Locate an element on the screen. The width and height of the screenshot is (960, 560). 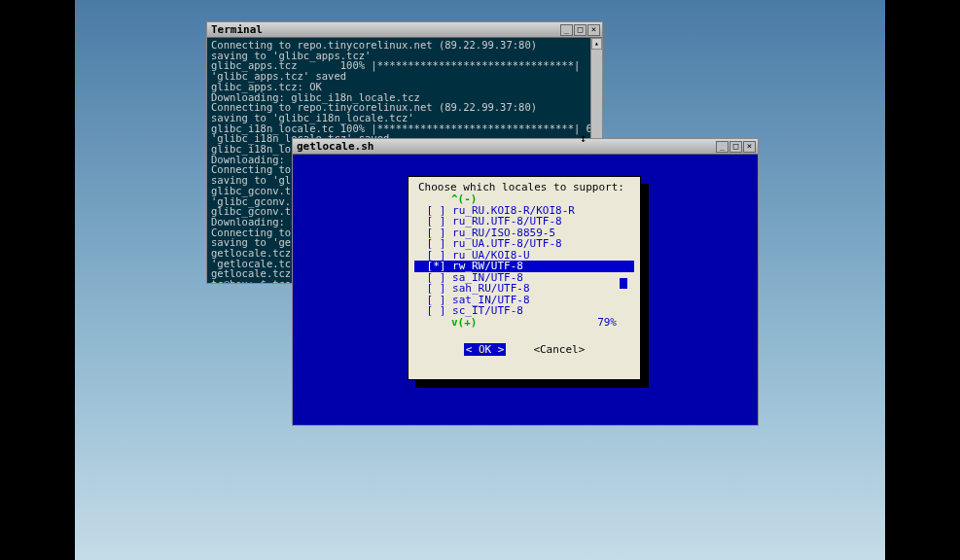
locale-item: [*] rw_RW/UTF-8 is located at coordinates (524, 266).